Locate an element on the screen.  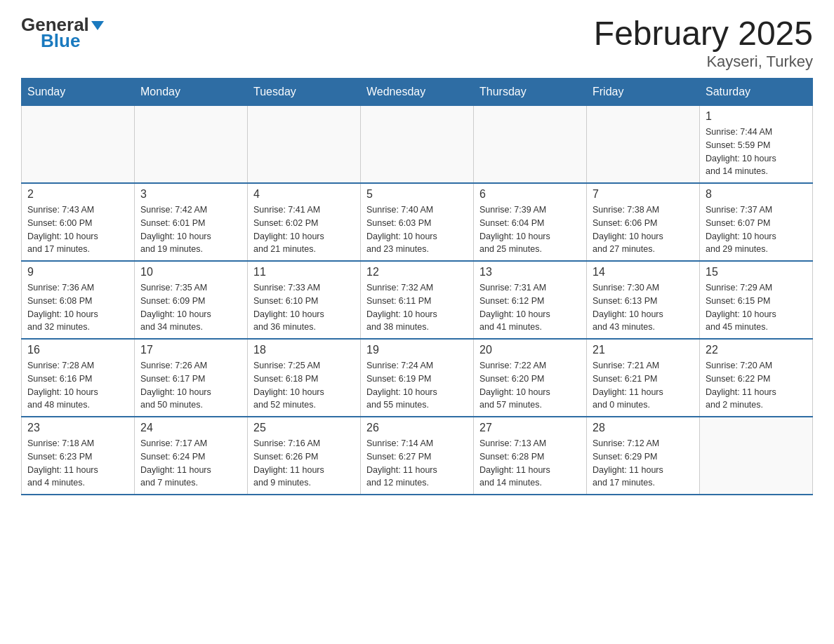
day-info: Sunrise: 7:22 AM Sunset: 6:20 PM Dayligh… is located at coordinates (530, 386).